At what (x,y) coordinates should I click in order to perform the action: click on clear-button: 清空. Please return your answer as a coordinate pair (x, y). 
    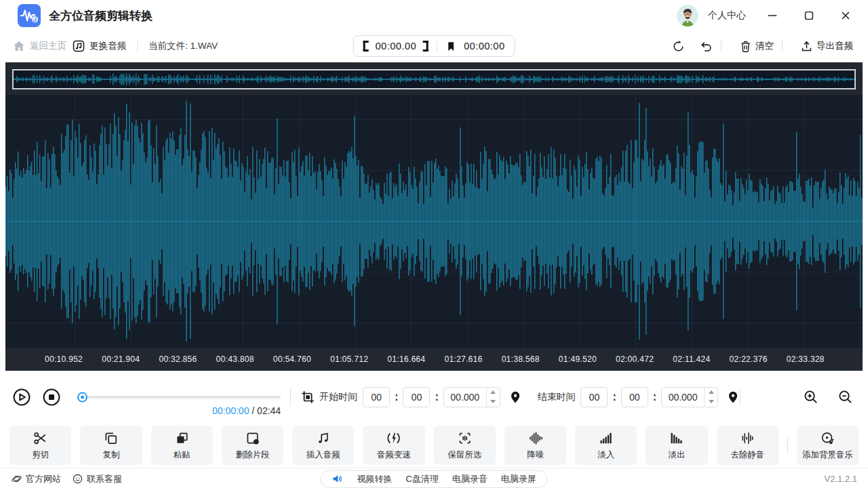
    Looking at the image, I should click on (757, 46).